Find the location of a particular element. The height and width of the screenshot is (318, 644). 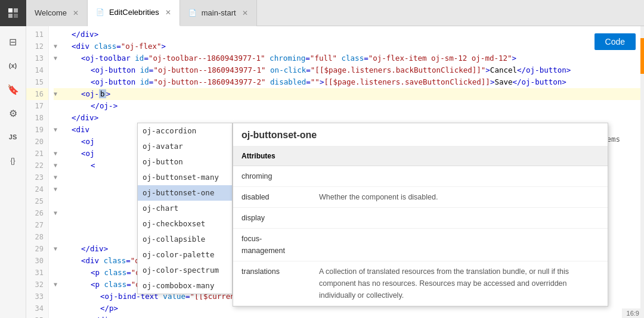

attr-name: translations is located at coordinates (272, 283).